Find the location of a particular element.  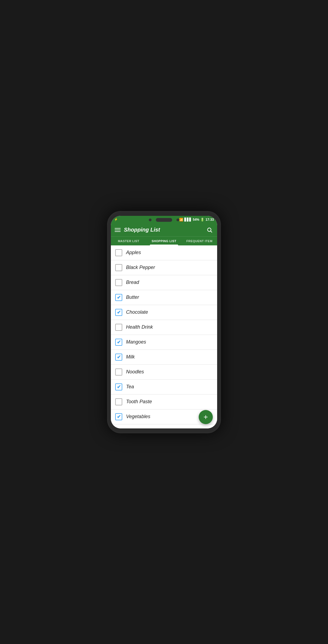

search-icon is located at coordinates (210, 230).